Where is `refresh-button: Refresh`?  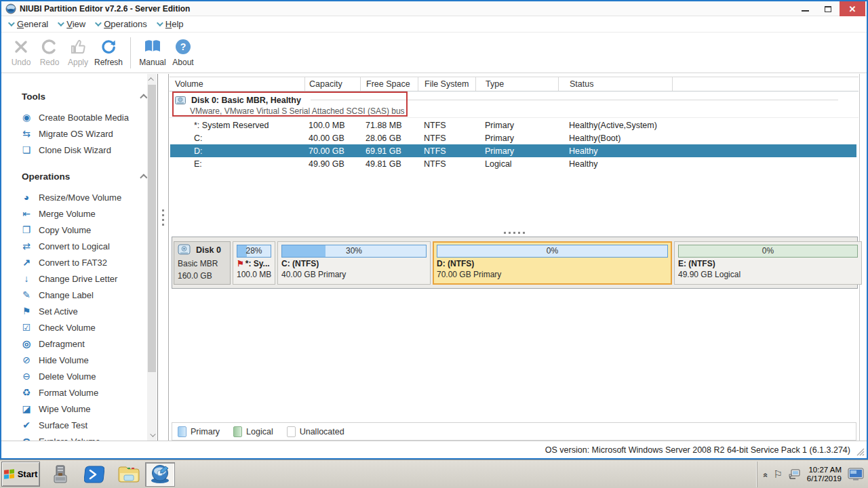
refresh-button: Refresh is located at coordinates (108, 53).